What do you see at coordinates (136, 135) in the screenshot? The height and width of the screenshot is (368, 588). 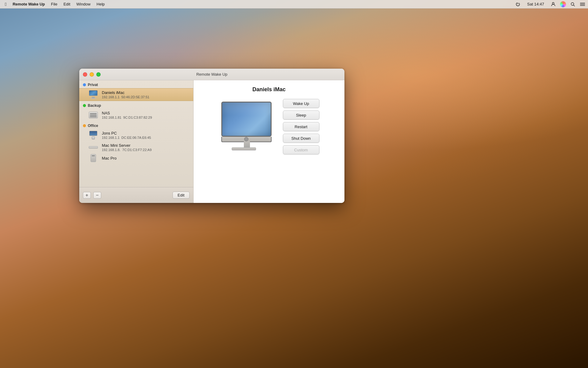 I see `sidebar-item-jons-pc: Jons PC 192.168.1.1 DC:EE:06:7A:E6:45` at bounding box center [136, 135].